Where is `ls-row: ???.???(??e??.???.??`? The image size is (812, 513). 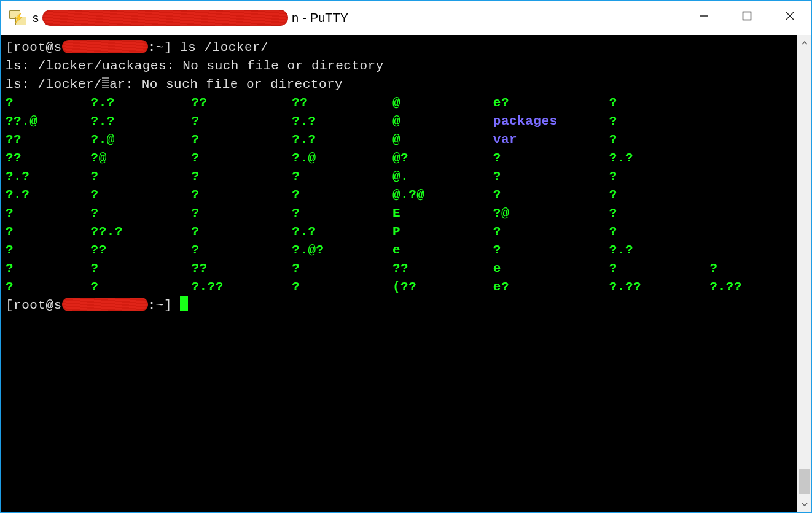 ls-row: ???.???(??e??.???.?? is located at coordinates (399, 287).